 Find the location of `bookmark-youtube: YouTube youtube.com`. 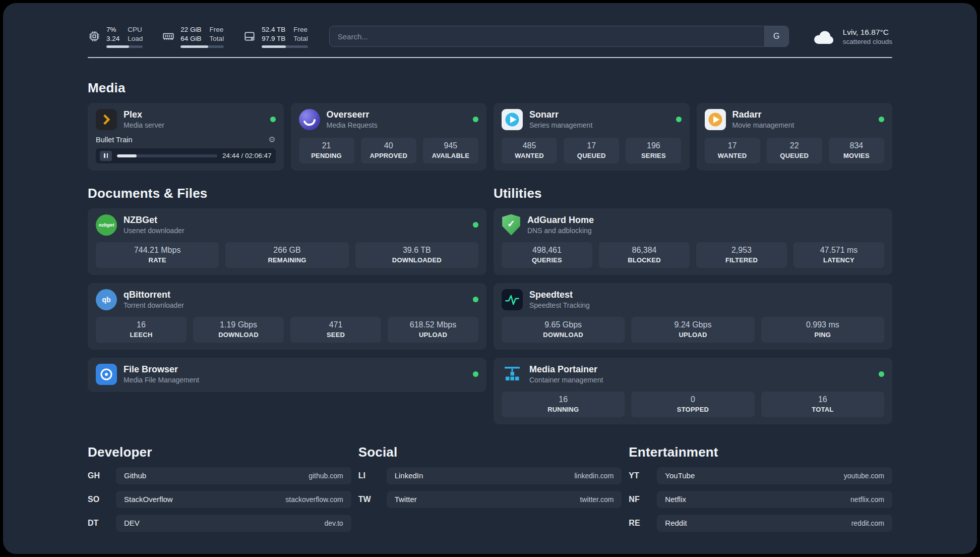

bookmark-youtube: YouTube youtube.com is located at coordinates (774, 476).